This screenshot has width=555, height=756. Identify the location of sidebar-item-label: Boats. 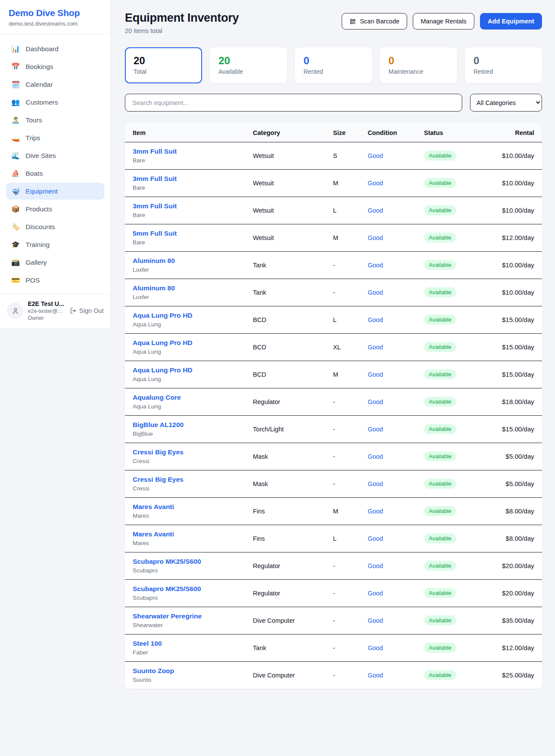
(34, 174).